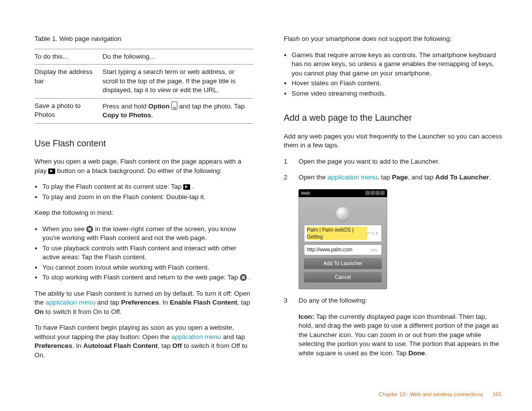 Image resolution: width=532 pixels, height=411 pixels. What do you see at coordinates (497, 394) in the screenshot?
I see `page-number: 165` at bounding box center [497, 394].